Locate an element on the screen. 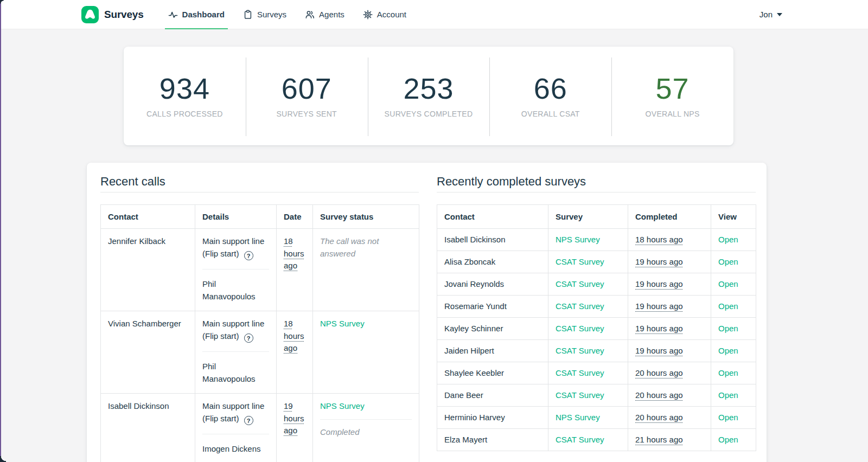 Image resolution: width=868 pixels, height=462 pixels. column-header-details: Details is located at coordinates (236, 217).